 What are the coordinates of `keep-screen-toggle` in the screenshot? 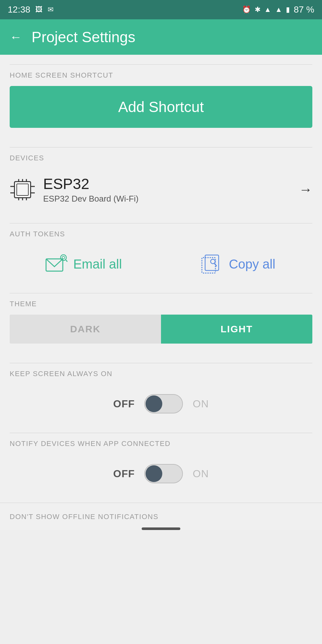 It's located at (164, 404).